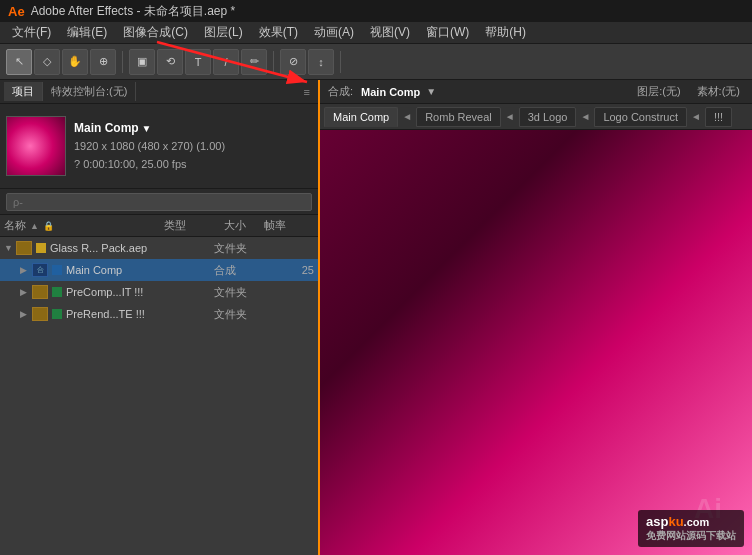 This screenshot has width=752, height=555. What do you see at coordinates (697, 522) in the screenshot?
I see `watermark-com: .com` at bounding box center [697, 522].